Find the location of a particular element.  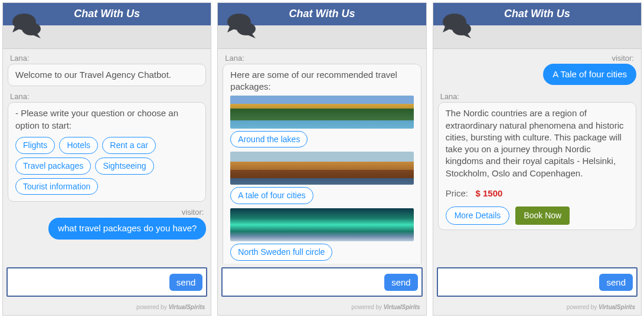

bot-message-text: Here are some of our recommended travel … is located at coordinates (322, 81).